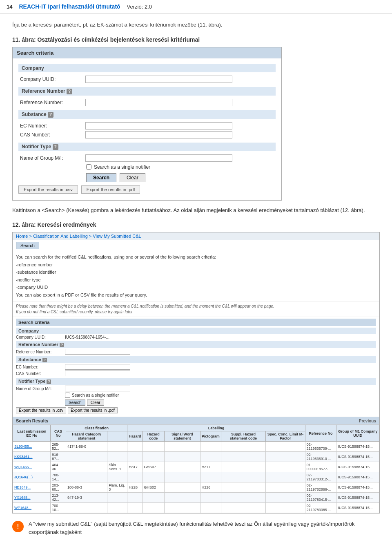  I want to click on page-number: 14, so click(9, 7).